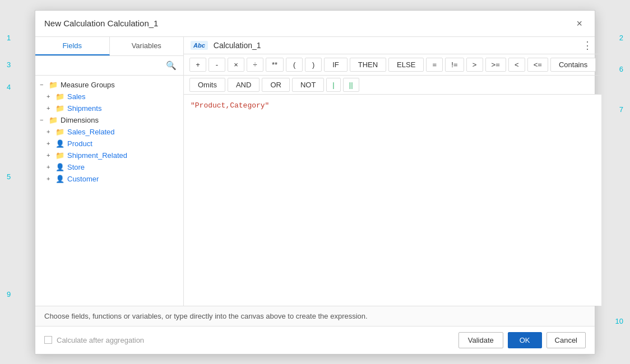 Image resolution: width=630 pixels, height=364 pixels. What do you see at coordinates (94, 340) in the screenshot?
I see `calc-after-aggregation: Calculate after aggregation` at bounding box center [94, 340].